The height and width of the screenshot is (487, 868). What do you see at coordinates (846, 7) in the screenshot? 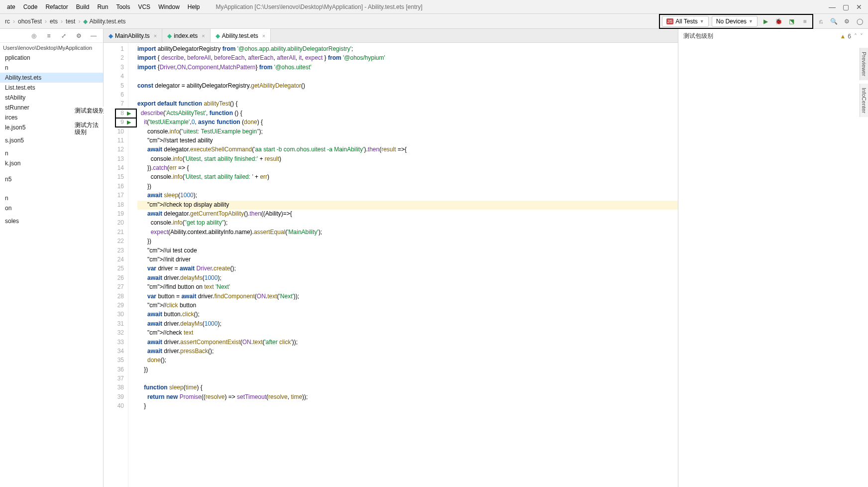
I see `maximize-icon: ▢` at bounding box center [846, 7].